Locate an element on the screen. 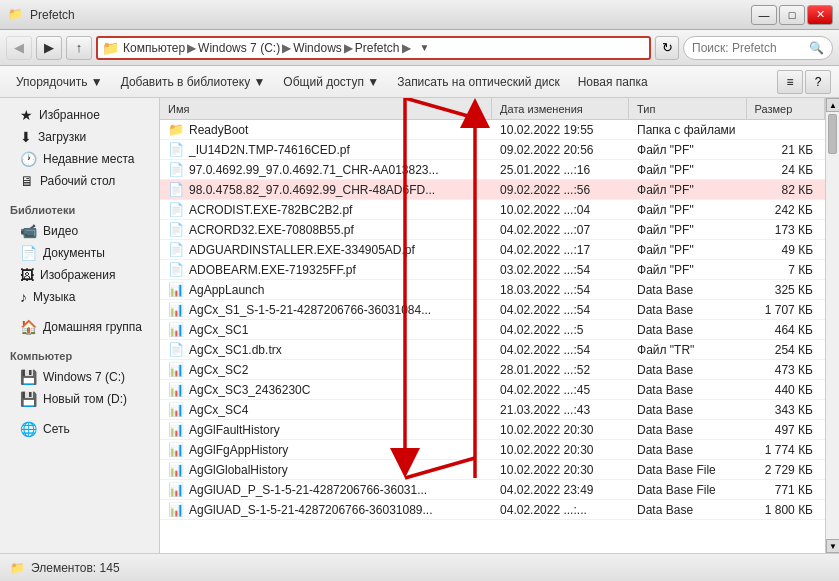 This screenshot has width=839, height=581. sidebar-item-homegroup: 🏠 Домашняя группа is located at coordinates (80, 327).